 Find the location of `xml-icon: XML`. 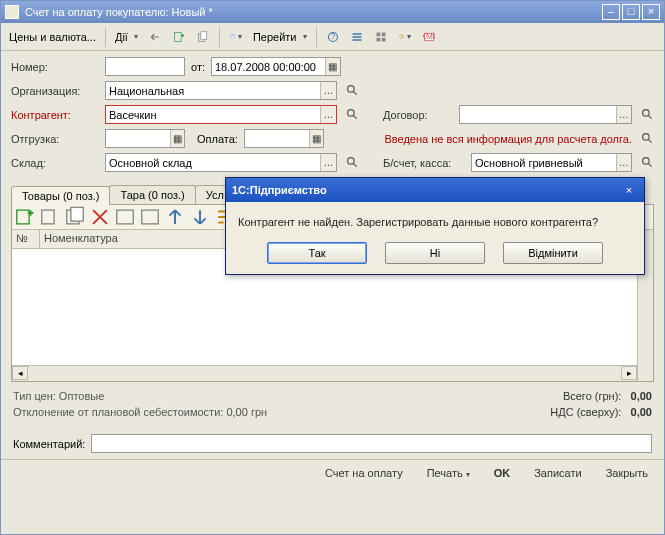

xml-icon: XML is located at coordinates (429, 37).